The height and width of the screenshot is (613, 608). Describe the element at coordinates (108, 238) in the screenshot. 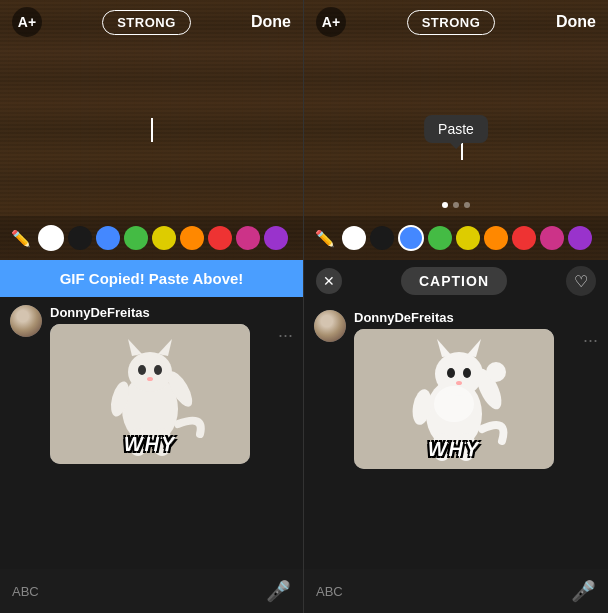

I see `left-color-blue` at that location.